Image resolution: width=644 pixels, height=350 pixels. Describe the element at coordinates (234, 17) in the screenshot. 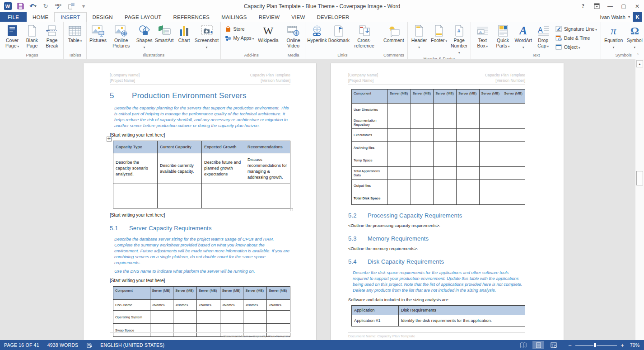

I see `tab-mailings: MAILINGS` at that location.